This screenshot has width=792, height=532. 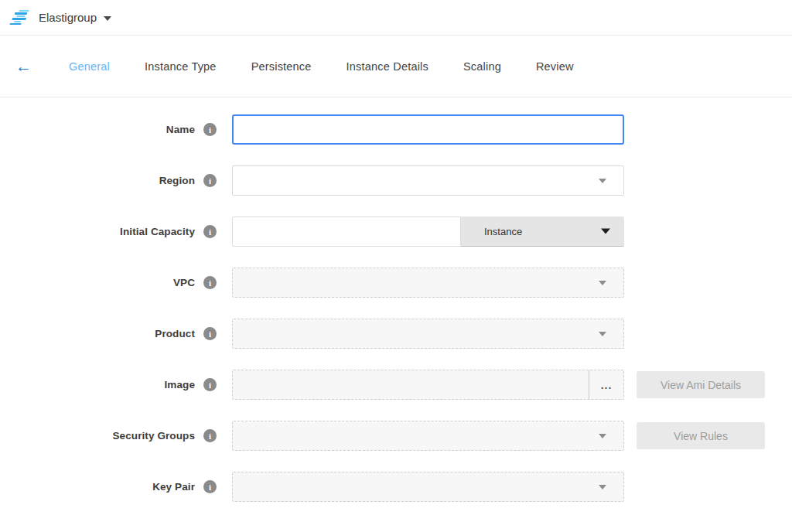 What do you see at coordinates (543, 232) in the screenshot?
I see `capacity-unit-select: Instance` at bounding box center [543, 232].